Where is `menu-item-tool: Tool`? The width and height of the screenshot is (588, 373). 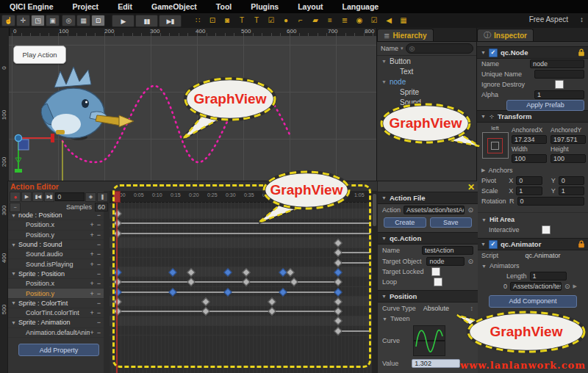
menu-item-tool: Tool is located at coordinates (223, 7).